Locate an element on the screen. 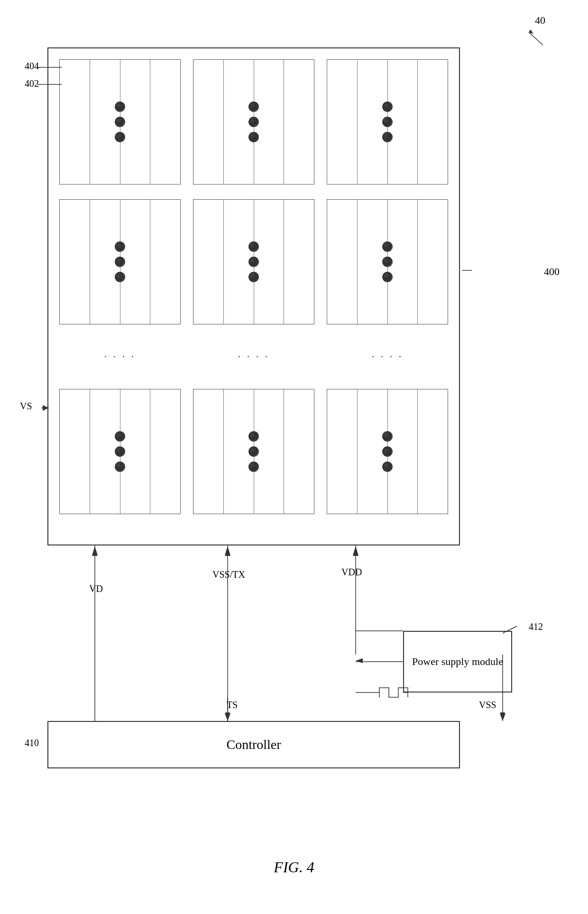 The width and height of the screenshot is (588, 914). label-vdd: VDD is located at coordinates (352, 572).